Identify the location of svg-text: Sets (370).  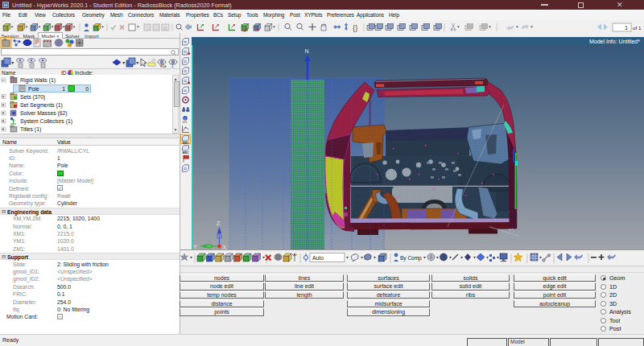
(32, 97).